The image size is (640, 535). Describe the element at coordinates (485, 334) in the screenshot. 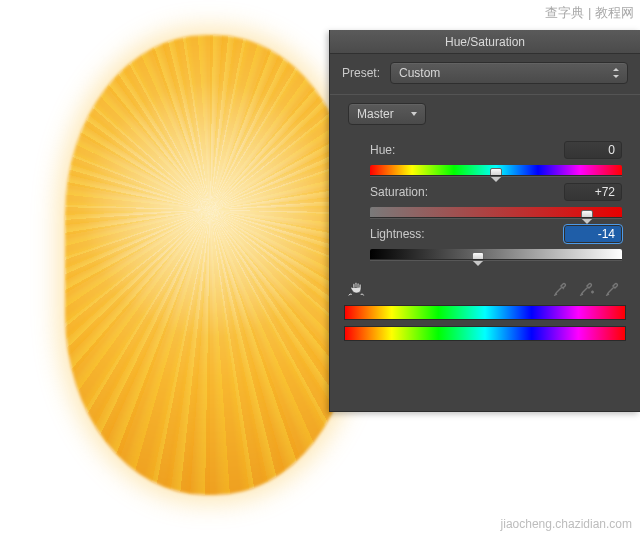

I see `hue-ramp-bottom` at that location.